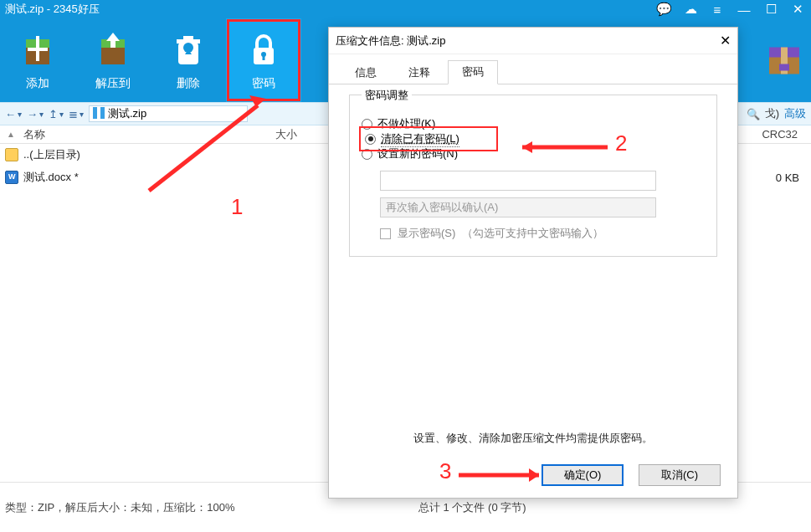 This screenshot has height=532, width=811. What do you see at coordinates (778, 134) in the screenshot?
I see `column-crc: CRC32` at bounding box center [778, 134].